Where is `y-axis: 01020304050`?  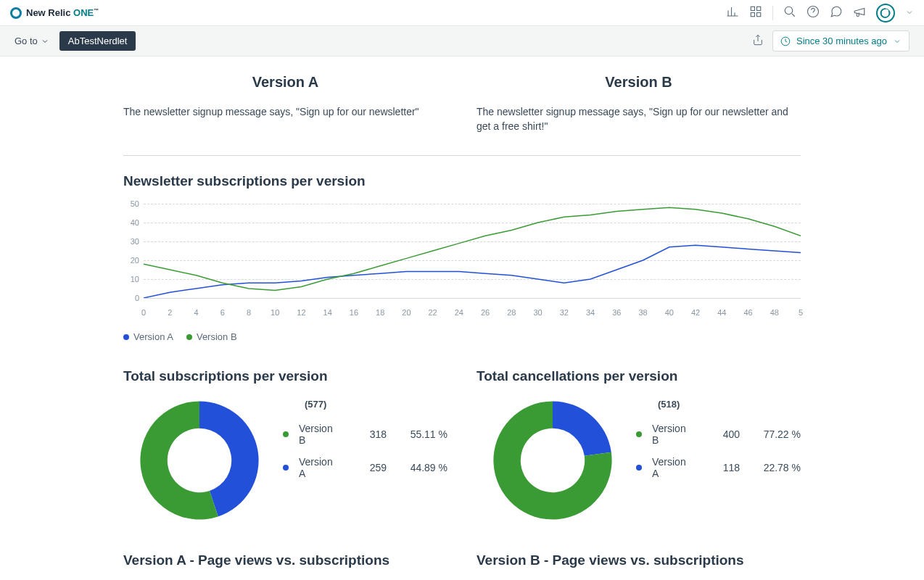
y-axis: 01020304050 is located at coordinates (133, 251).